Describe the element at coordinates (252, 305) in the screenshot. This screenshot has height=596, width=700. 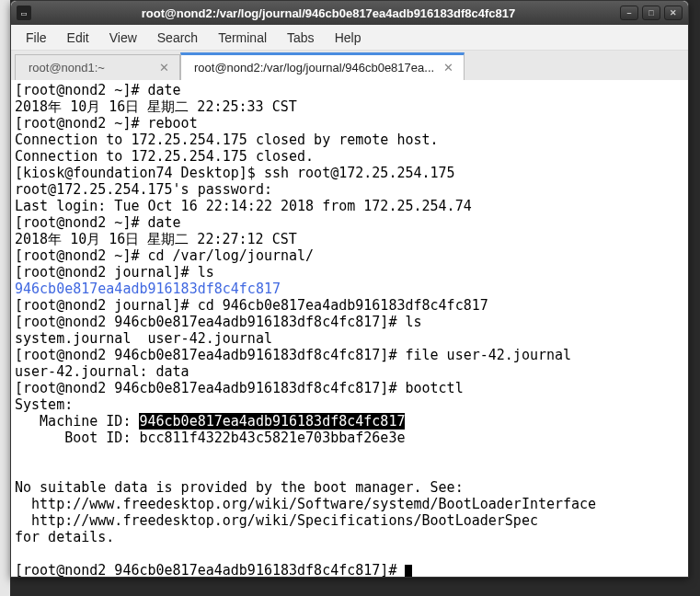
I see `term-line: [root@nond2 journal]# cd 946cb0e817ea4ad…` at that location.